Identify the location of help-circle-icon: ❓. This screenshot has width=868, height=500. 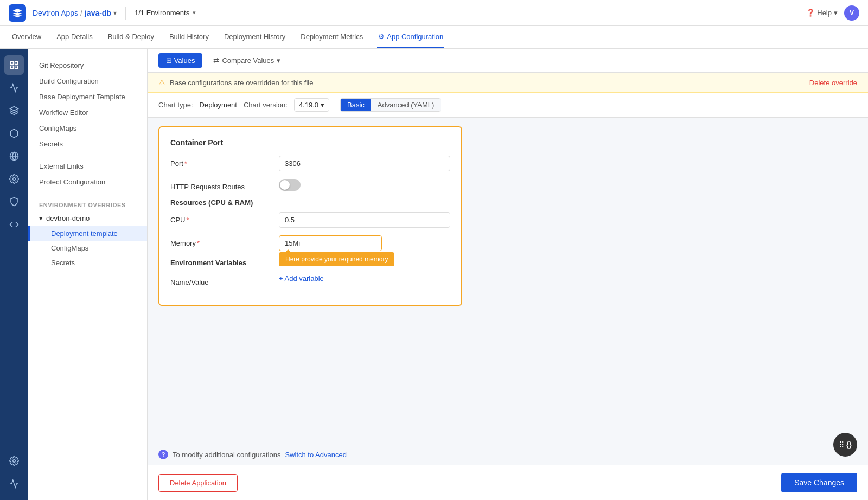
(810, 13).